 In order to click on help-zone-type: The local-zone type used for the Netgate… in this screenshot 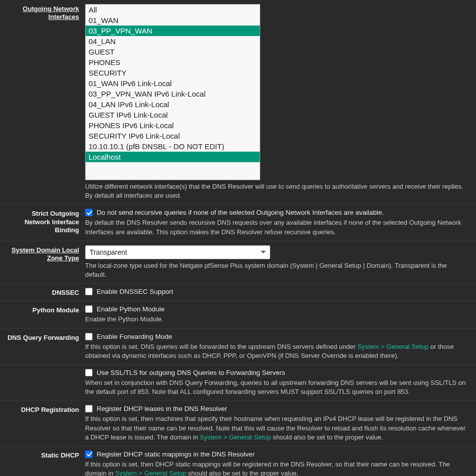, I will do `click(277, 270)`.